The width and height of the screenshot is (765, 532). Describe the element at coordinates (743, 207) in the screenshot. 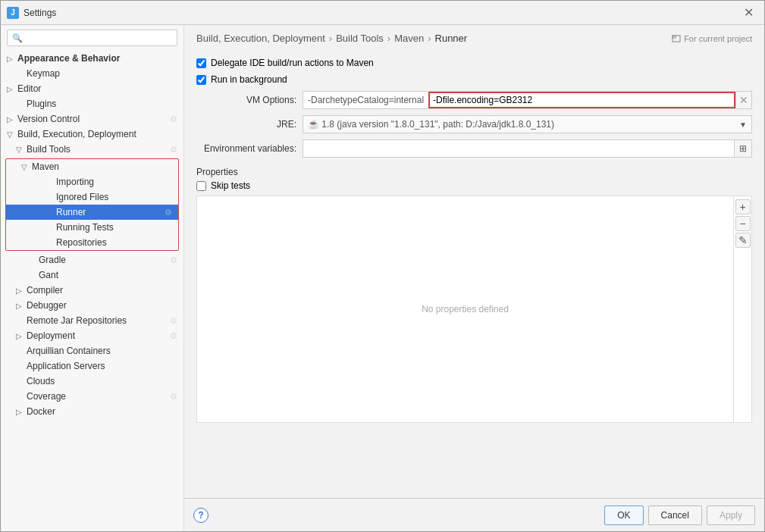

I see `add-property-button: +` at that location.